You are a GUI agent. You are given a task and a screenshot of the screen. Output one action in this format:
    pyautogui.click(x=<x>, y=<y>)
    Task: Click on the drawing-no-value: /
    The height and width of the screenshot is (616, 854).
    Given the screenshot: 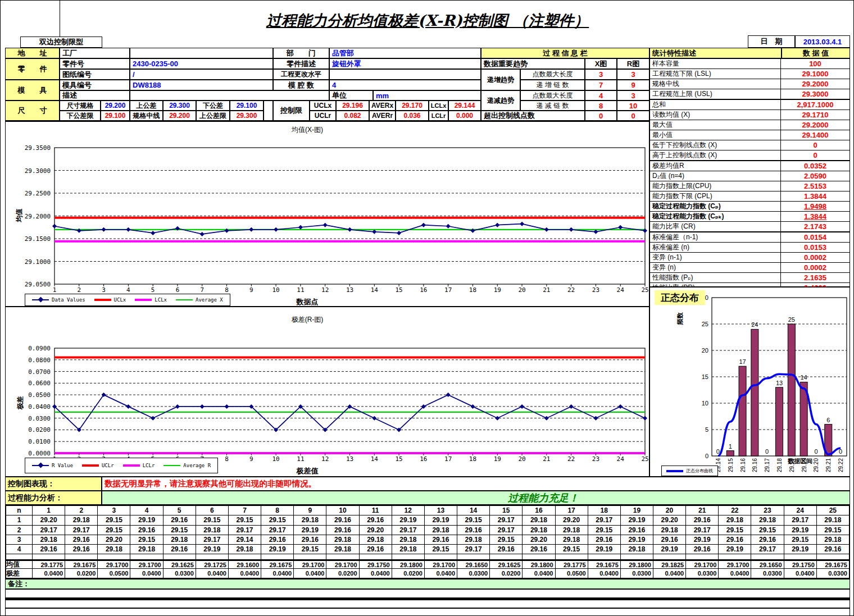 What is the action you would take?
    pyautogui.click(x=201, y=74)
    